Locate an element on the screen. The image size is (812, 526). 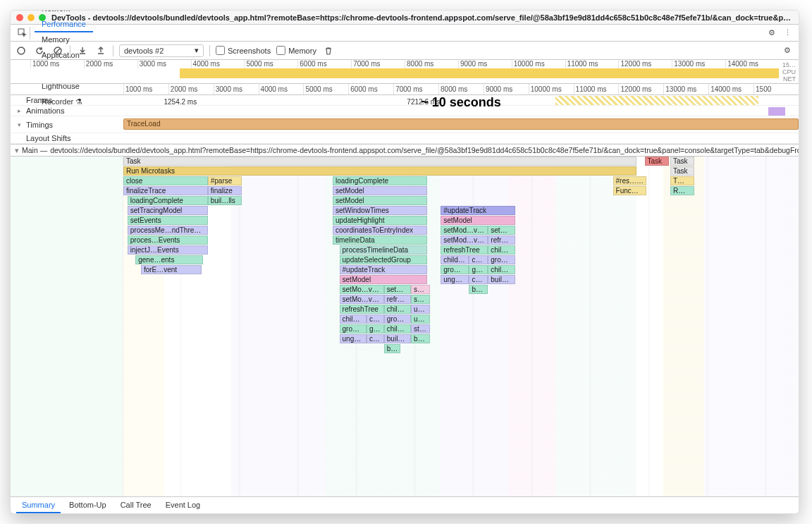
flame-segment: setWindowTimes is located at coordinates (380, 210).